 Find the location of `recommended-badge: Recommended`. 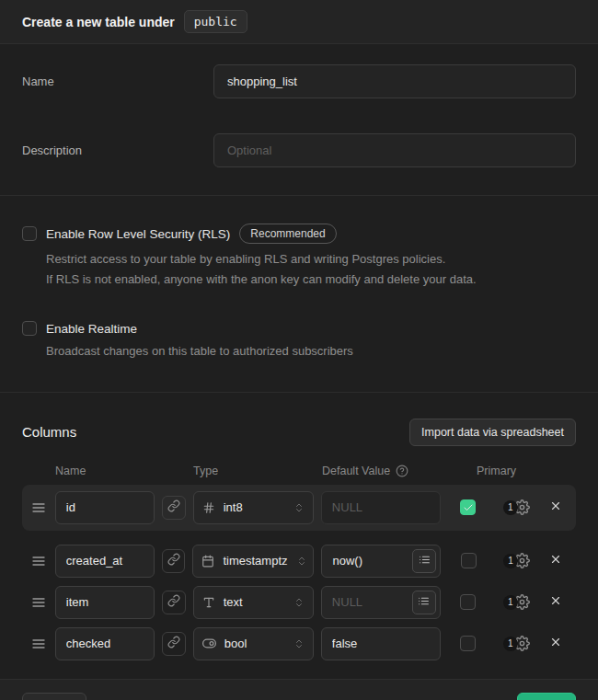

recommended-badge: Recommended is located at coordinates (287, 234).